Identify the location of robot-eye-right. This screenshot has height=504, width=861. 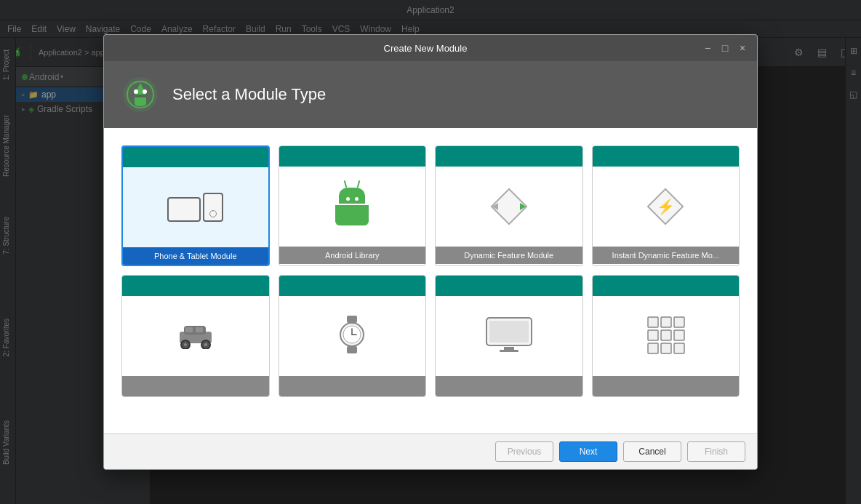
(356, 199).